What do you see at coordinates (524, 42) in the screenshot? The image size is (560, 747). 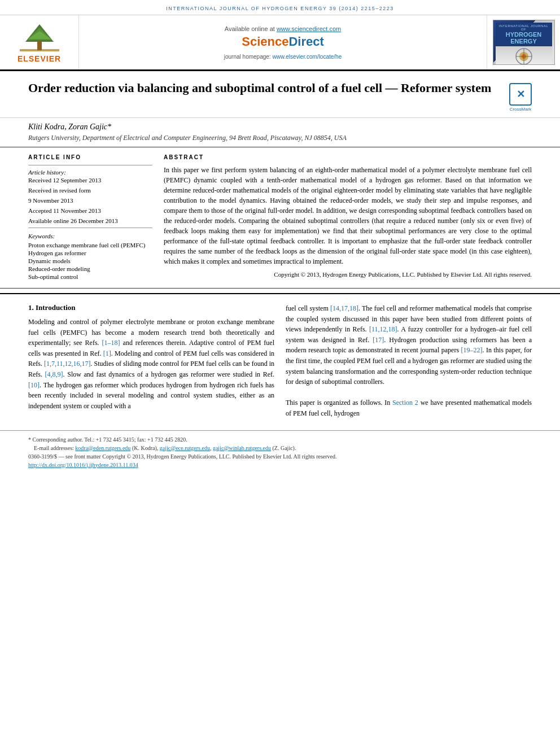 I see `journal-cover-image: INTERNATIONAL JOURNAL OF HYDROGEN ENERGY` at bounding box center [524, 42].